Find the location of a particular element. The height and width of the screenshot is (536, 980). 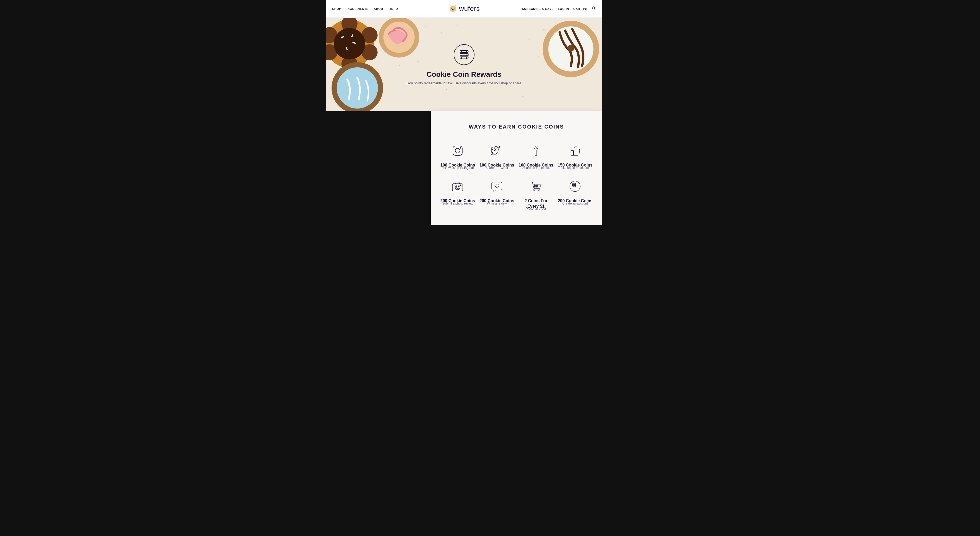

reward-icon-facebook is located at coordinates (536, 151).